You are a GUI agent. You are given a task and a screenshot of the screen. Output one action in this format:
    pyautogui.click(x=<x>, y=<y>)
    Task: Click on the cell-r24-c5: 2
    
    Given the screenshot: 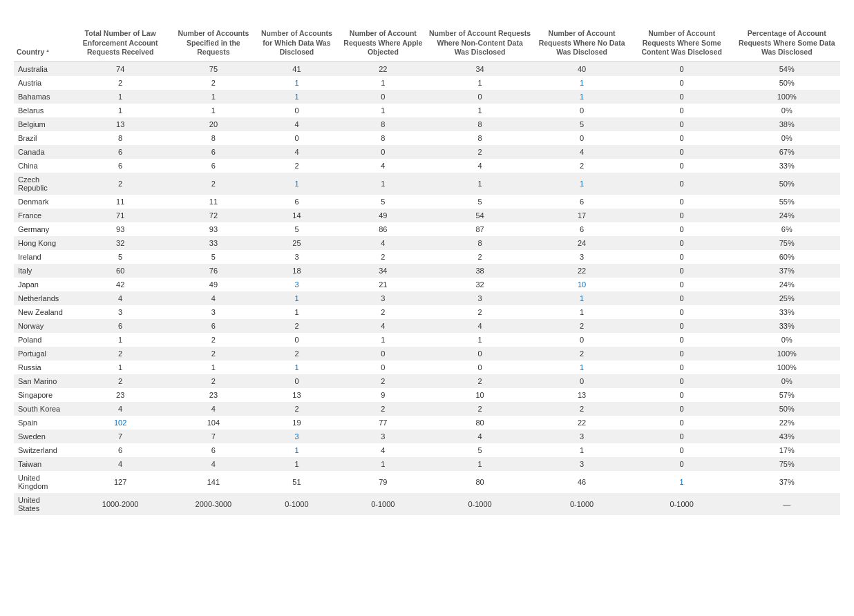 What is the action you would take?
    pyautogui.click(x=480, y=409)
    